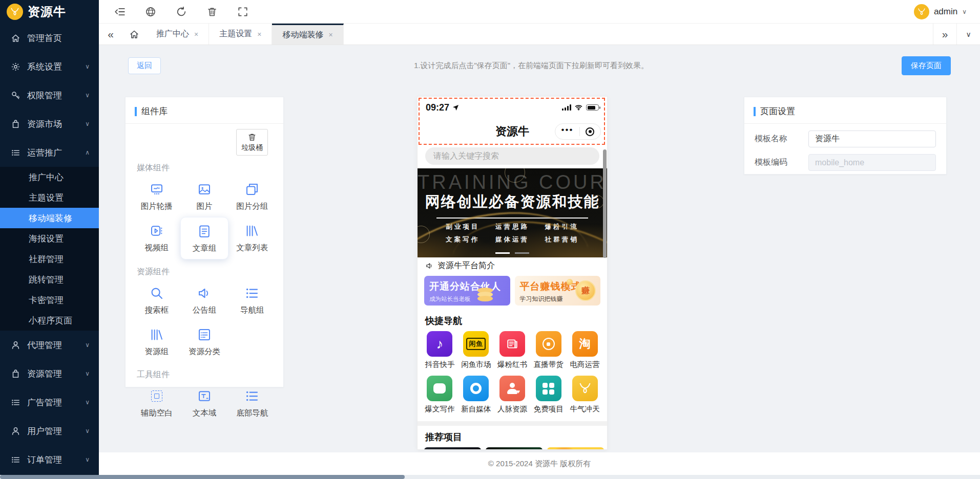 The width and height of the screenshot is (980, 479). What do you see at coordinates (157, 403) in the screenshot?
I see `component-blank-spacer: 辅助空白` at bounding box center [157, 403].